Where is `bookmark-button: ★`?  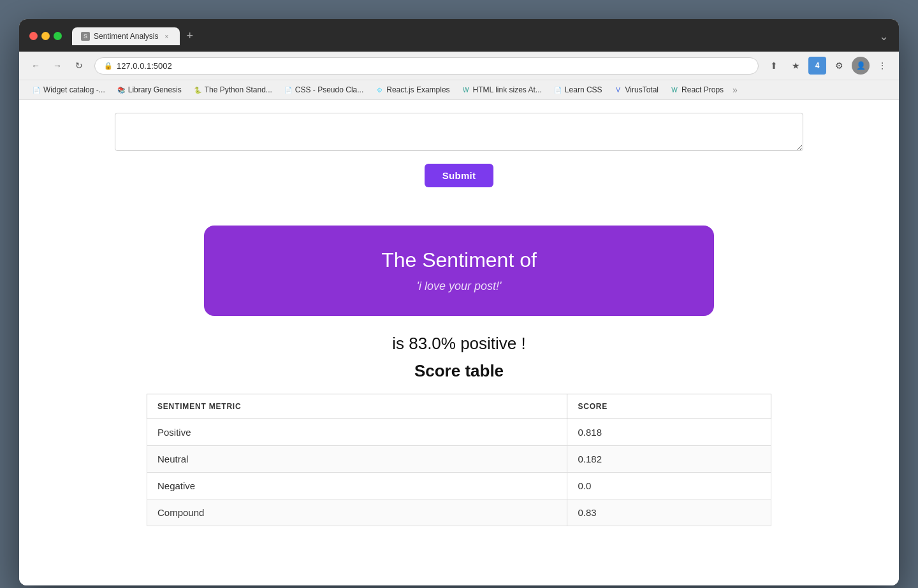
bookmark-button: ★ is located at coordinates (796, 66).